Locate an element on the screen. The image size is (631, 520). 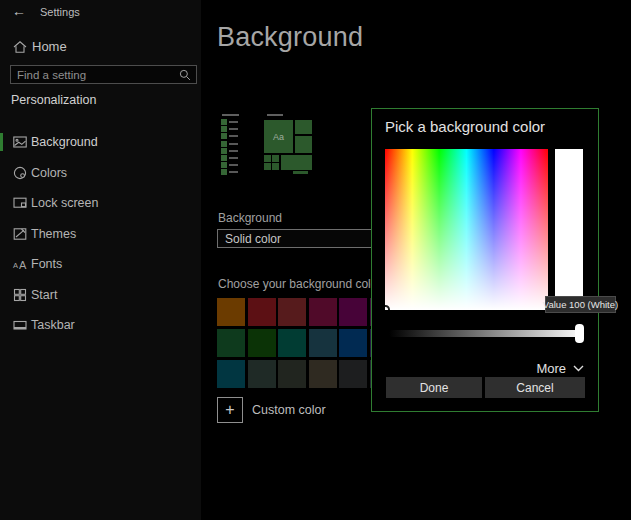
taskbar-icon is located at coordinates (20, 325).